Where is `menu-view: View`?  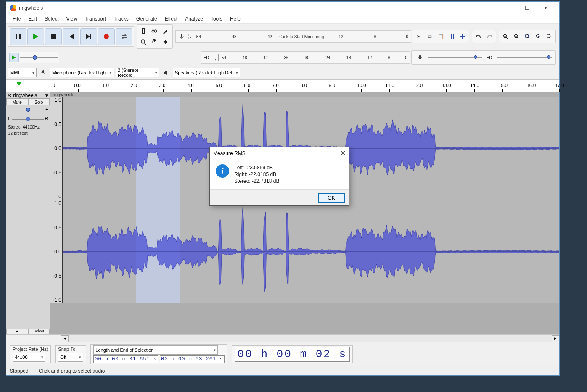
menu-view: View is located at coordinates (71, 19).